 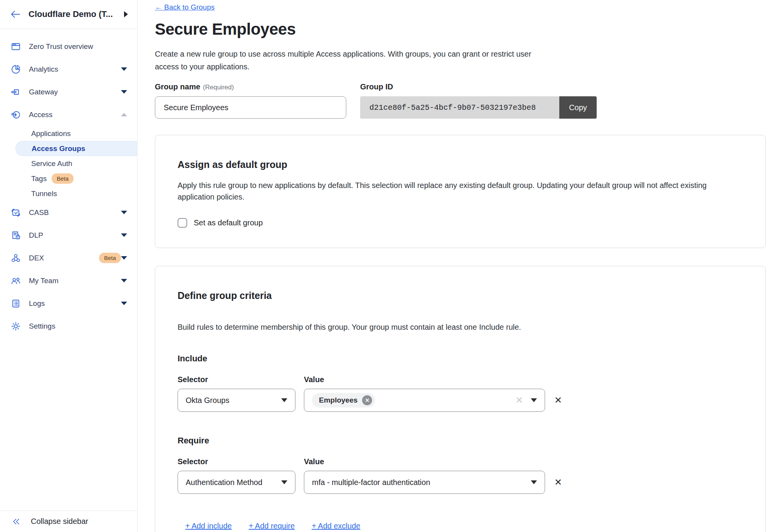 What do you see at coordinates (241, 462) in the screenshot?
I see `require-selector-label: Selector` at bounding box center [241, 462].